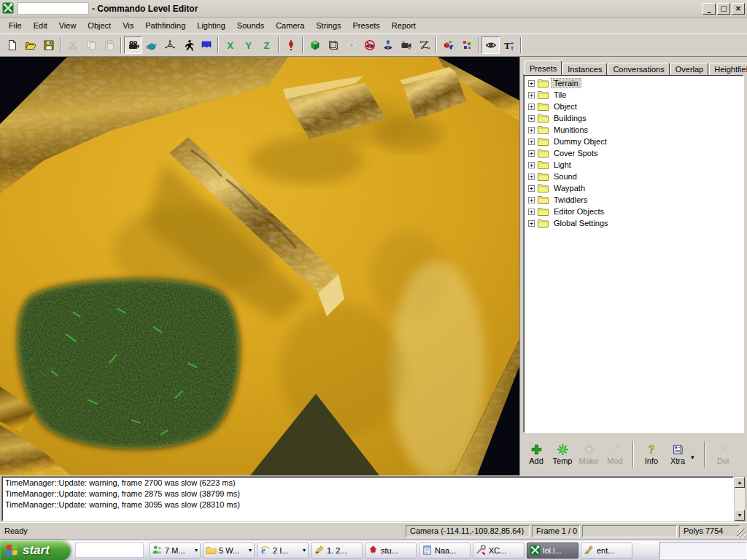 The width and height of the screenshot is (747, 560). I want to click on menu-view: View, so click(68, 26).